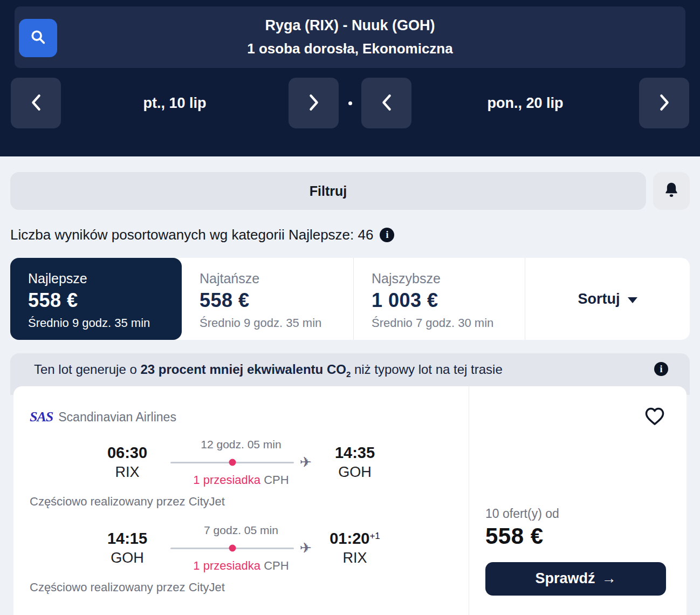 This screenshot has height=615, width=700. I want to click on tab-price: 1 003 €, so click(448, 300).